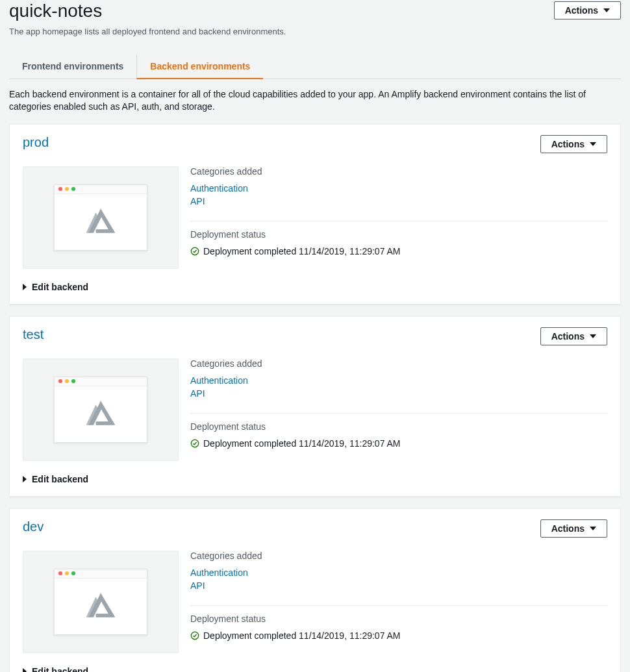 This screenshot has height=672, width=630. What do you see at coordinates (315, 18) in the screenshot?
I see `page-header: quick-notes The app homepage lists all d…` at bounding box center [315, 18].